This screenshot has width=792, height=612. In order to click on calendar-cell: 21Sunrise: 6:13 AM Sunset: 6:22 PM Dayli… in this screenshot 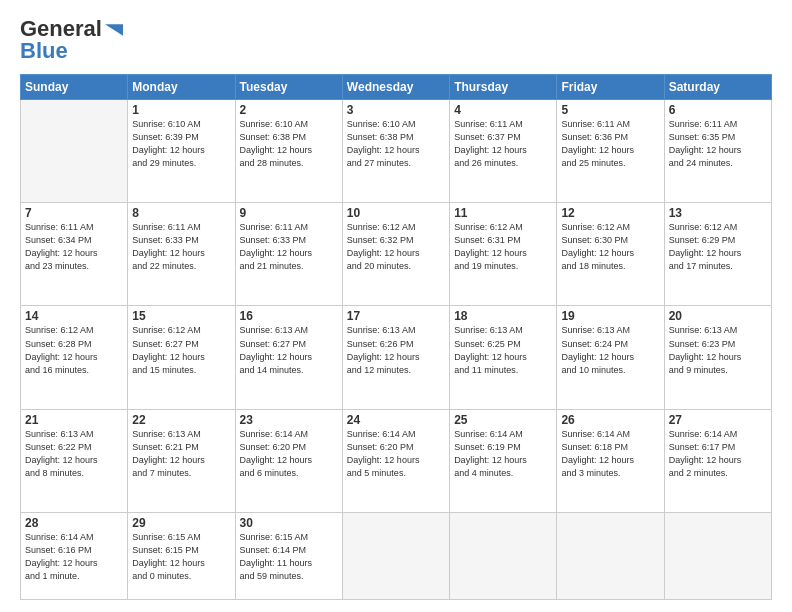, I will do `click(74, 460)`.